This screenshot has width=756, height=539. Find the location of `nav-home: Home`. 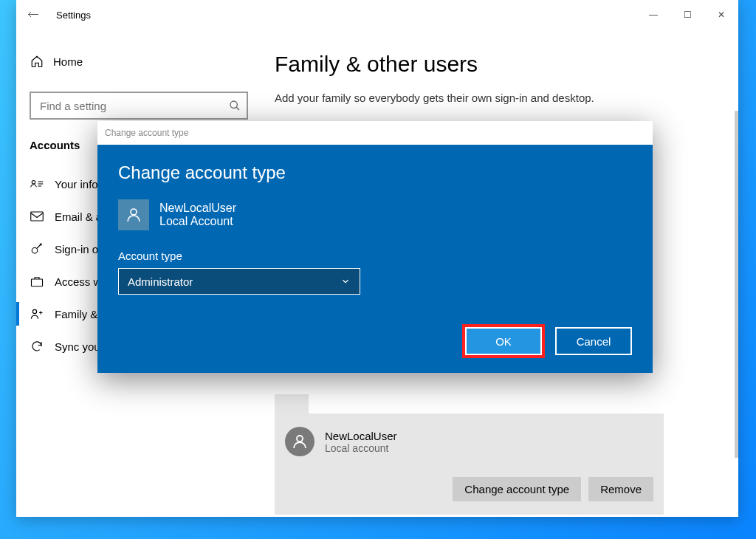

nav-home: Home is located at coordinates (139, 61).